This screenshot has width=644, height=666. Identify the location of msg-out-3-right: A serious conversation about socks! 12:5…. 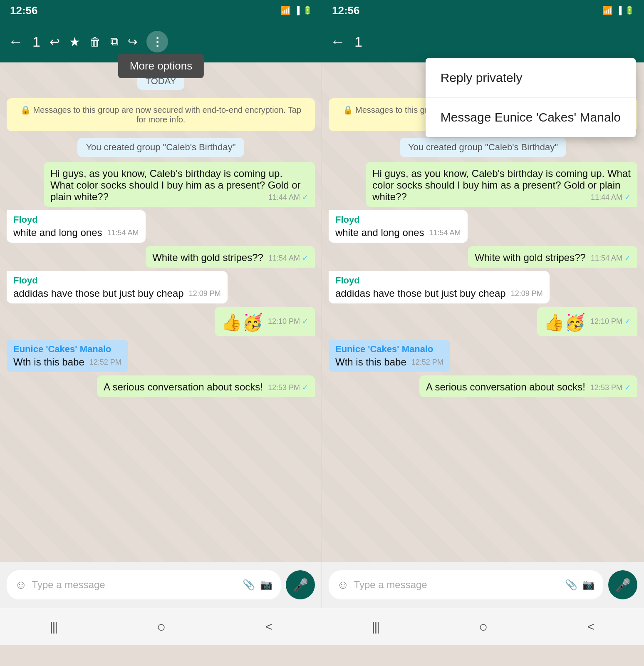
(528, 386).